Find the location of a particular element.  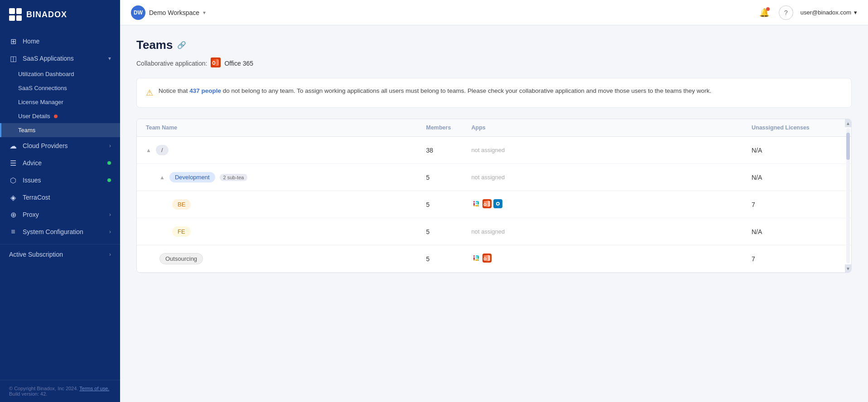

development-members: 5 is located at coordinates (449, 177).